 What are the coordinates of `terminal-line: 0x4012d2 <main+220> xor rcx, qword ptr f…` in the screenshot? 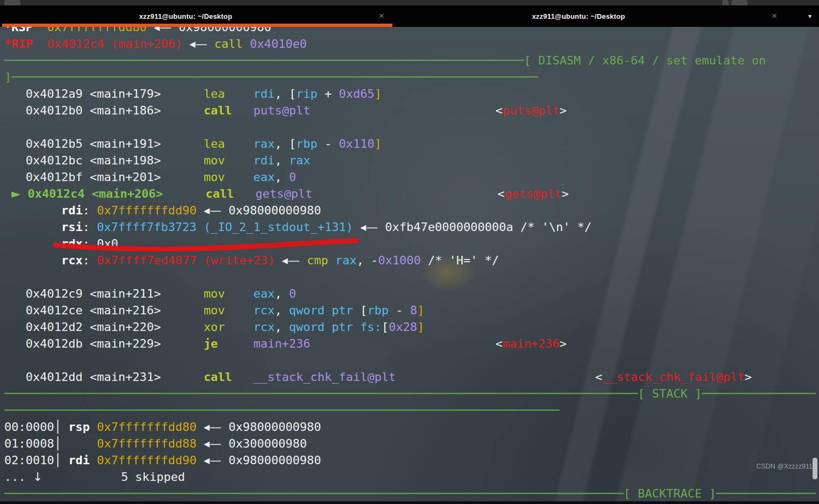 It's located at (412, 327).